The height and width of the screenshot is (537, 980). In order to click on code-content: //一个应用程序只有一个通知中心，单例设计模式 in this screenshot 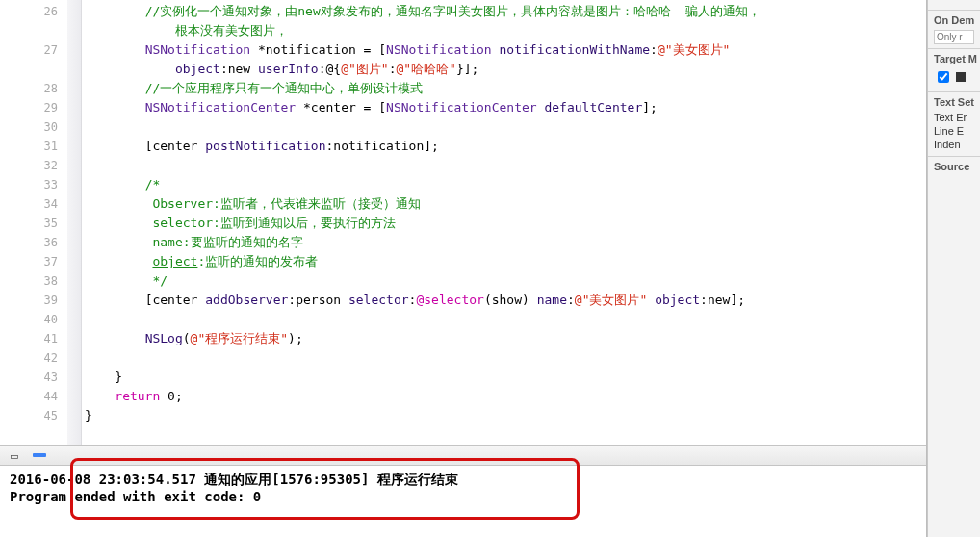, I will do `click(252, 89)`.